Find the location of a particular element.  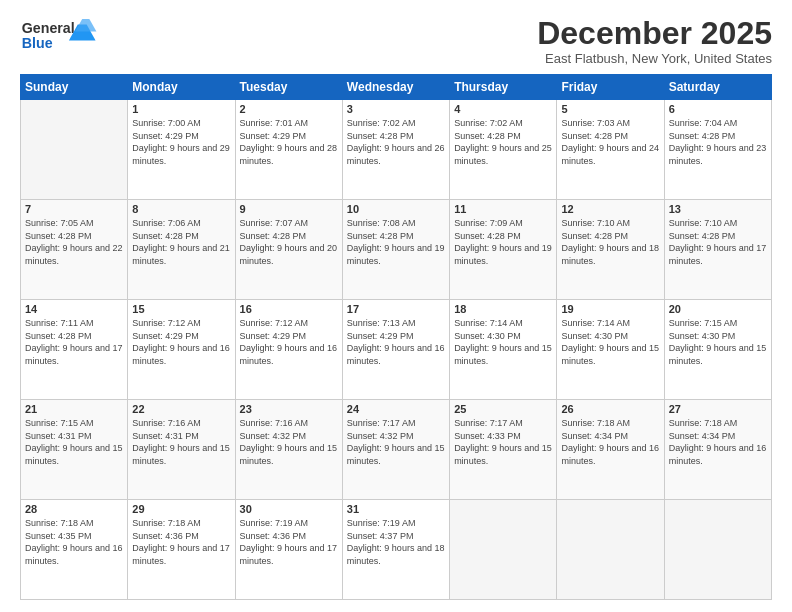

sunset-text: Sunset: 4:36 PM is located at coordinates (274, 536).